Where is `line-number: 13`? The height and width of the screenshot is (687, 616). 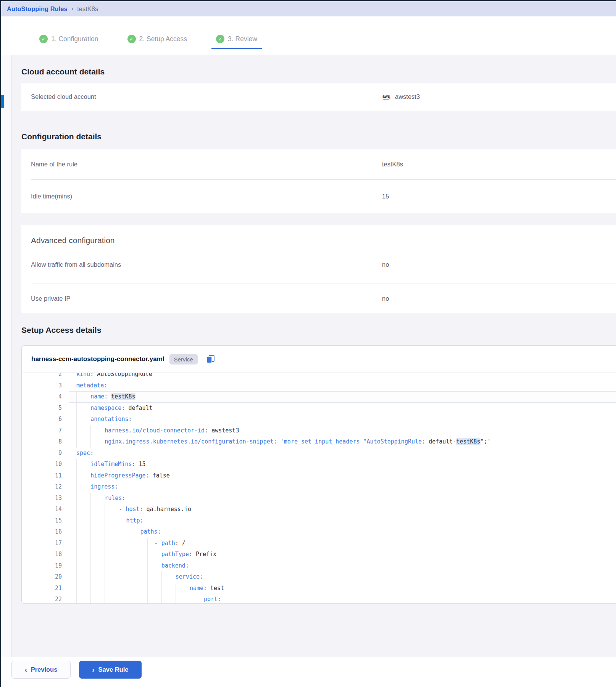 line-number: 13 is located at coordinates (45, 498).